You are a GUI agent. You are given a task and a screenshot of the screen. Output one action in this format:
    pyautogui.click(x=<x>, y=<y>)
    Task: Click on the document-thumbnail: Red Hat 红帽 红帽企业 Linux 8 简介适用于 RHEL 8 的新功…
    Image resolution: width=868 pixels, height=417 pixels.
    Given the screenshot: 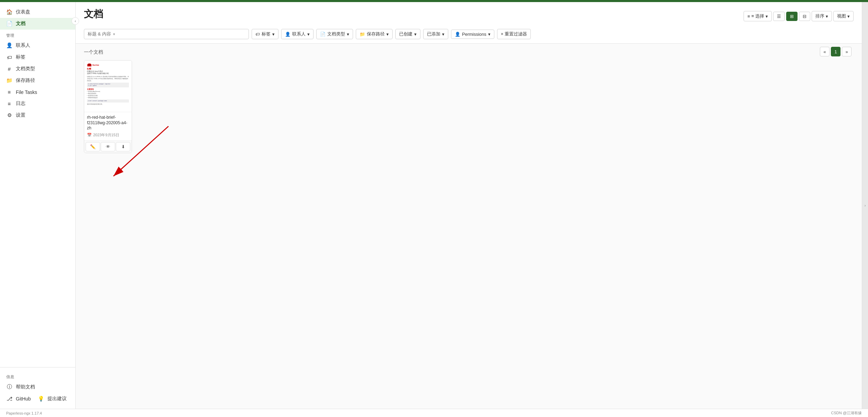 What is the action you would take?
    pyautogui.click(x=108, y=86)
    